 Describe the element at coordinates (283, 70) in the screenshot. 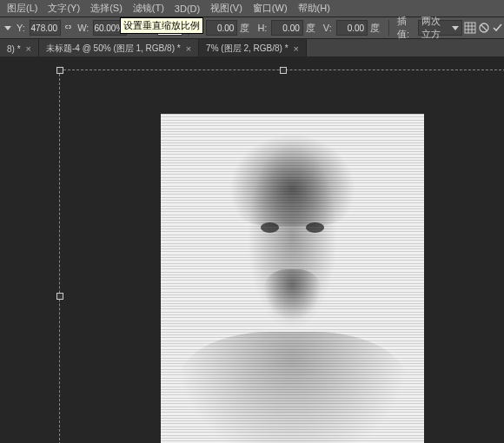

I see `handle-top-mid` at that location.